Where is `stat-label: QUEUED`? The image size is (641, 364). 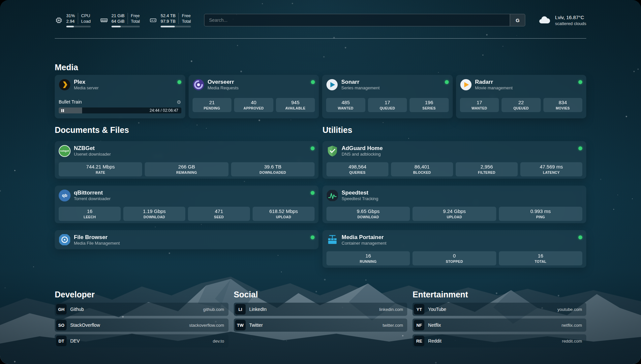
stat-label: QUEUED is located at coordinates (521, 108).